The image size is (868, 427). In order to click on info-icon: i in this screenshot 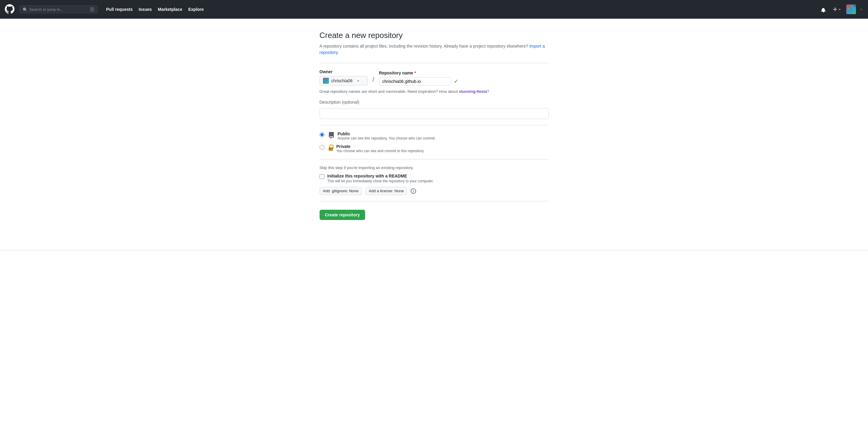, I will do `click(413, 191)`.